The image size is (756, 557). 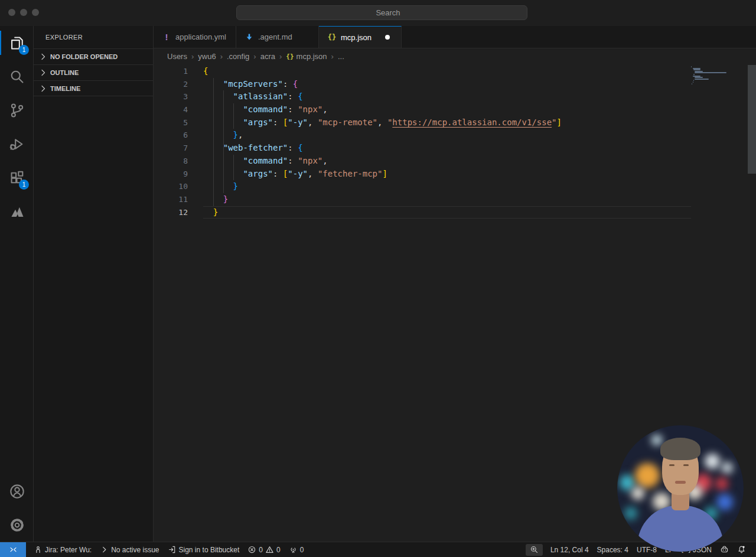 I want to click on command-center-search: Search, so click(x=382, y=13).